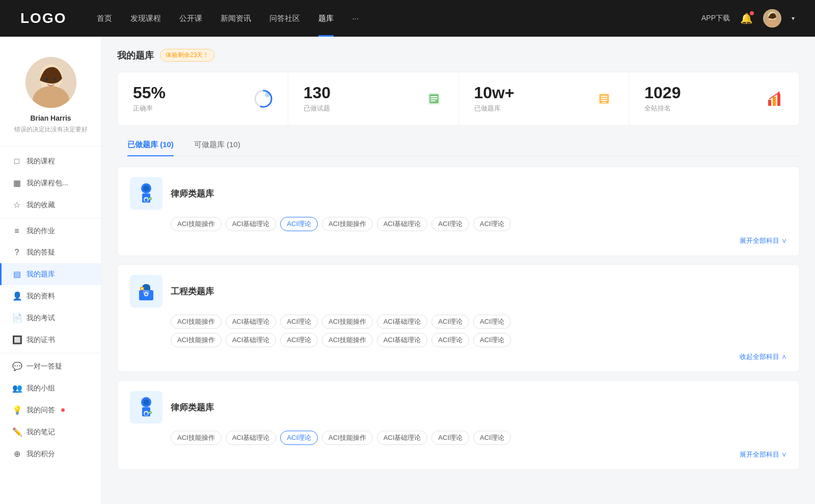 Image resolution: width=815 pixels, height=504 pixels. I want to click on avatar, so click(772, 18).